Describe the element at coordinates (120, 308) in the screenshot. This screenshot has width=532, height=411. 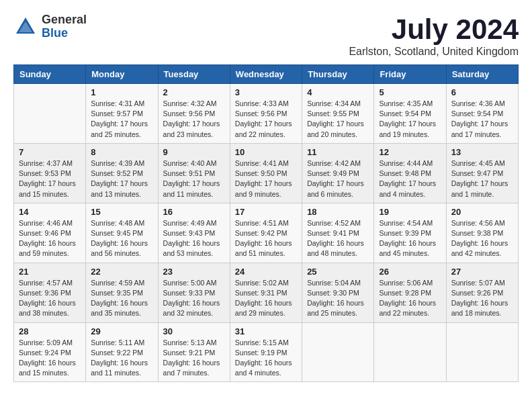
I see `daylight-text: Daylight: 16 hours and 35 minutes.` at that location.